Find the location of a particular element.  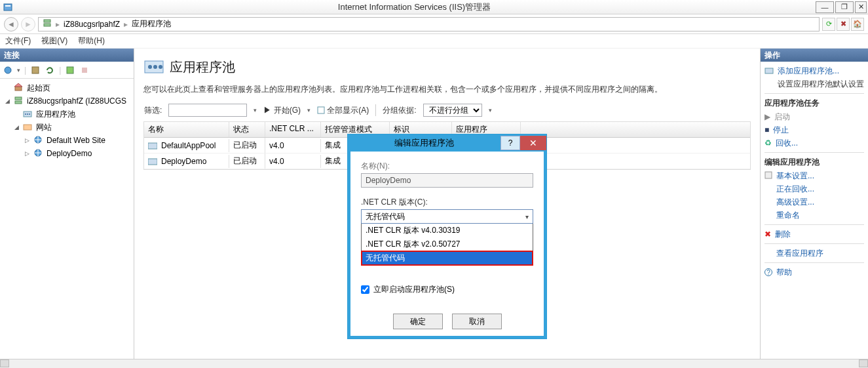

cancel-button: 取消 is located at coordinates (477, 321).